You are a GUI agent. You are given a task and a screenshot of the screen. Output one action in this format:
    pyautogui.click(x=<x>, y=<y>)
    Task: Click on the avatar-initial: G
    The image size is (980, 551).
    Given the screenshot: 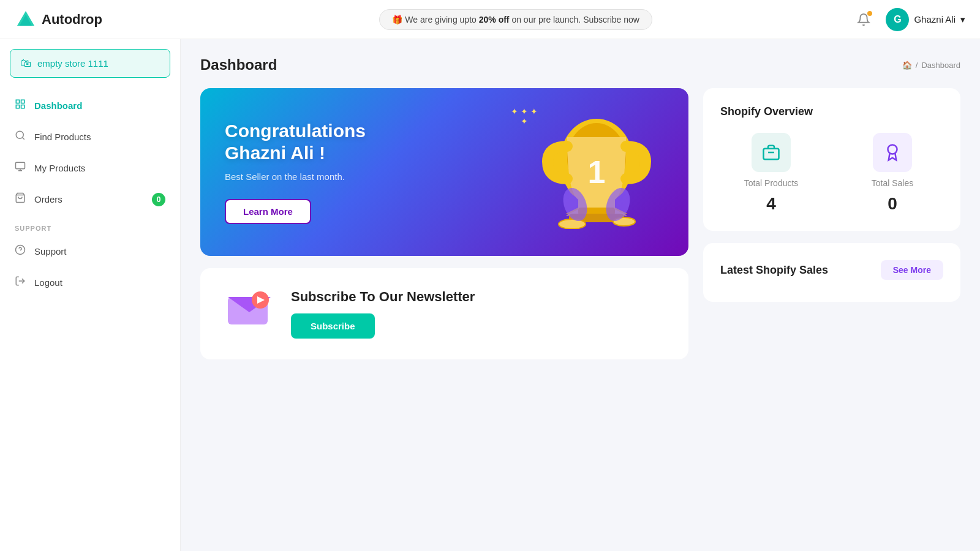 What is the action you would take?
    pyautogui.click(x=897, y=20)
    